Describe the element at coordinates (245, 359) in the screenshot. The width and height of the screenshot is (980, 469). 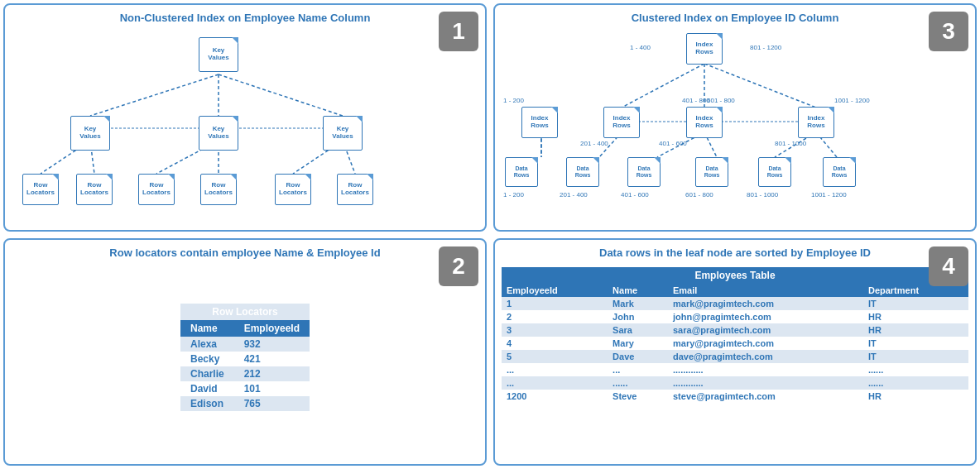
I see `table-row: Becky 421` at that location.